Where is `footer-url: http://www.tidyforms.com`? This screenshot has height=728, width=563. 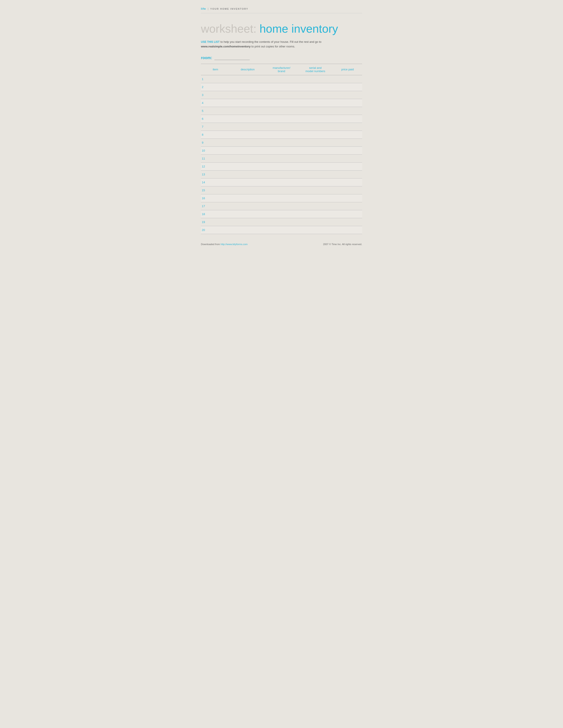
footer-url: http://www.tidyforms.com is located at coordinates (234, 244).